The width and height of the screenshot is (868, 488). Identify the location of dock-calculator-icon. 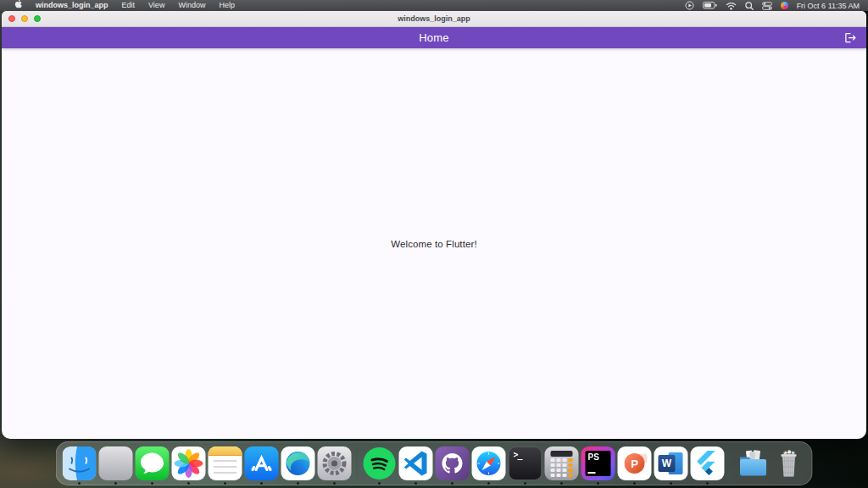
(562, 463).